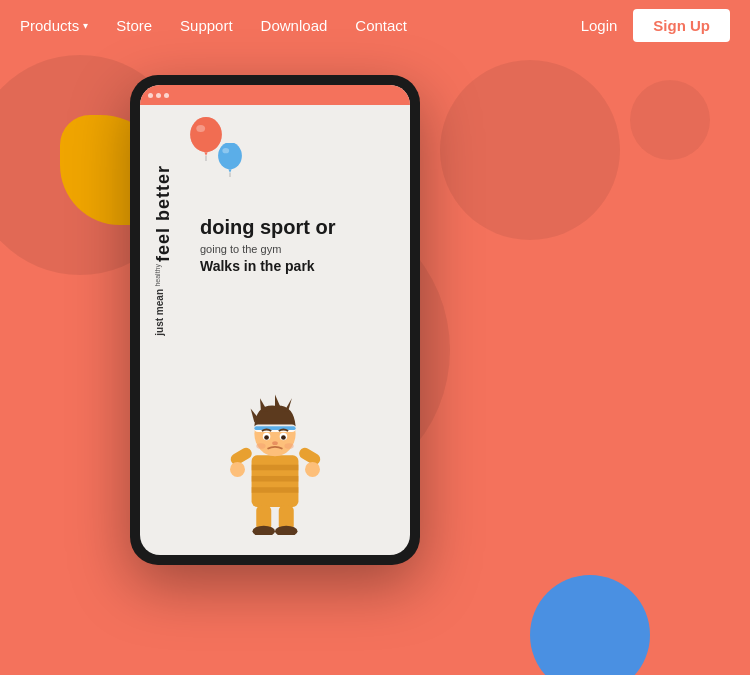 This screenshot has width=750, height=675. Describe the element at coordinates (268, 227) in the screenshot. I see `text-doing-sport: doing sport or` at that location.